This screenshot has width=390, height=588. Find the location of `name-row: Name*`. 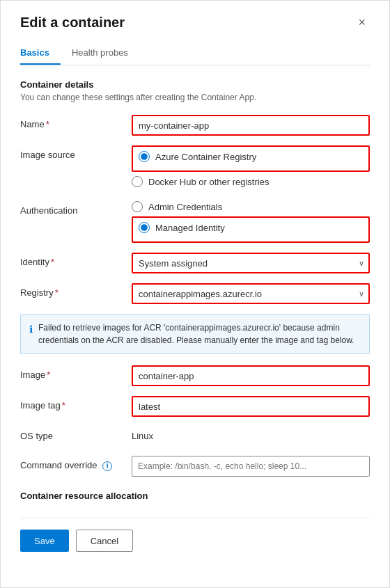

name-row: Name* is located at coordinates (195, 125).